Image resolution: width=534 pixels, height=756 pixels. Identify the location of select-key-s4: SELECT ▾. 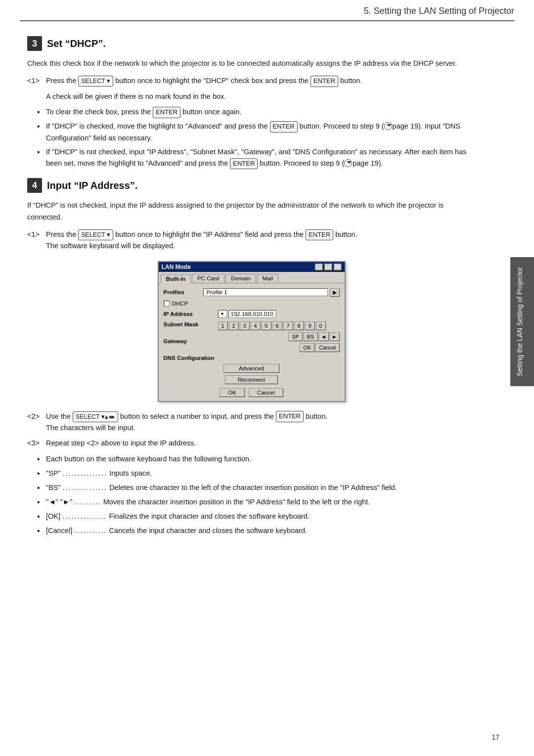
(96, 235).